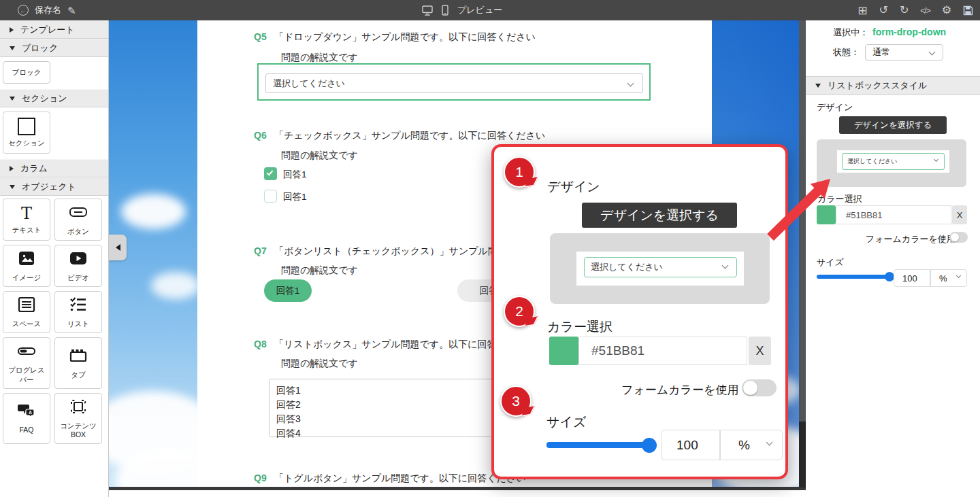  What do you see at coordinates (54, 169) in the screenshot?
I see `sidebar-section-column: カラム` at bounding box center [54, 169].